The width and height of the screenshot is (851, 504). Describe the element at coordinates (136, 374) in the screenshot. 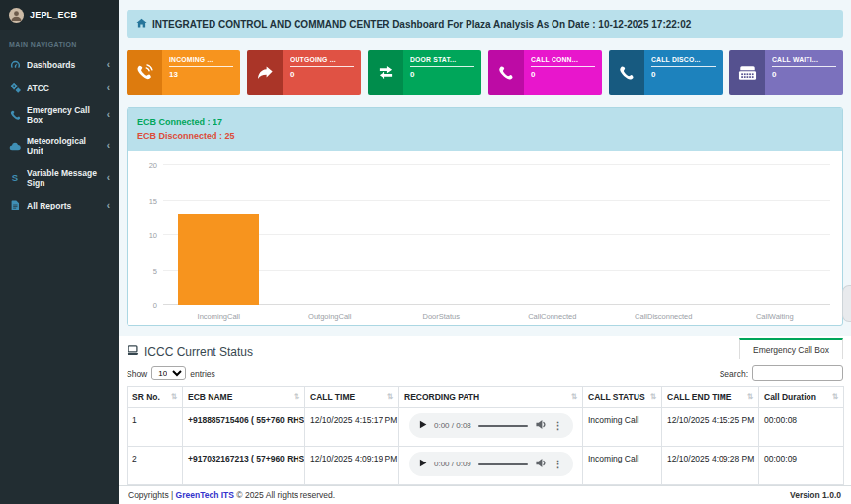

I see `show-label: Show` at that location.